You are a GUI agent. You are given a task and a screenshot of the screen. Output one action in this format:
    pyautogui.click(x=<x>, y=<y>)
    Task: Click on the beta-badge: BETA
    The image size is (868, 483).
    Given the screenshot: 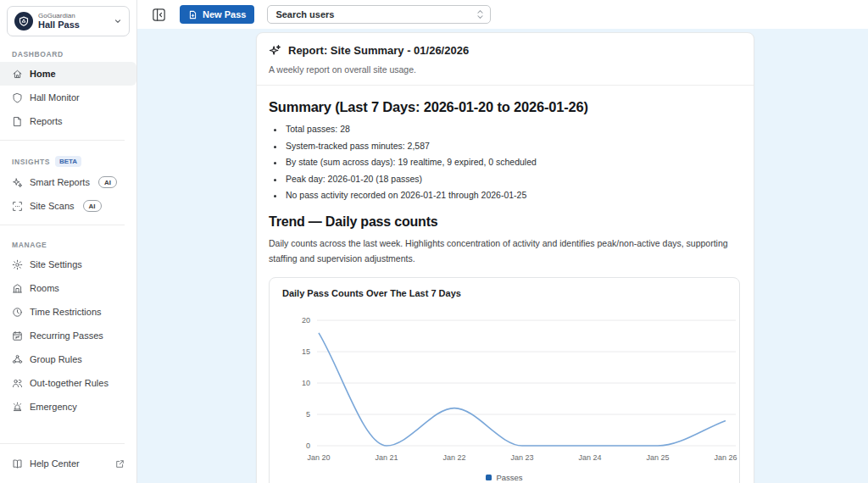 What is the action you would take?
    pyautogui.click(x=68, y=161)
    